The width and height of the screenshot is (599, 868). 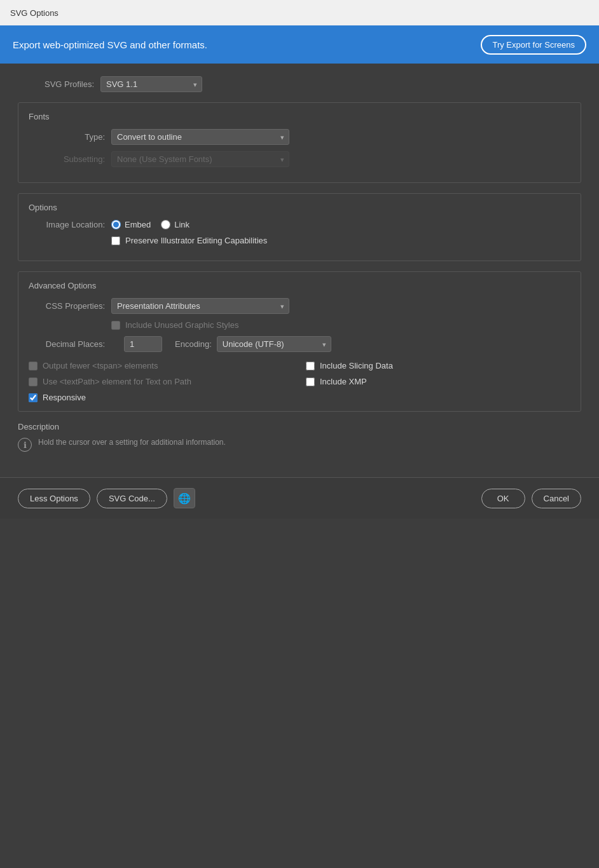 I want to click on options-section: Options Image Location: Embed Link Prese…, so click(x=300, y=227).